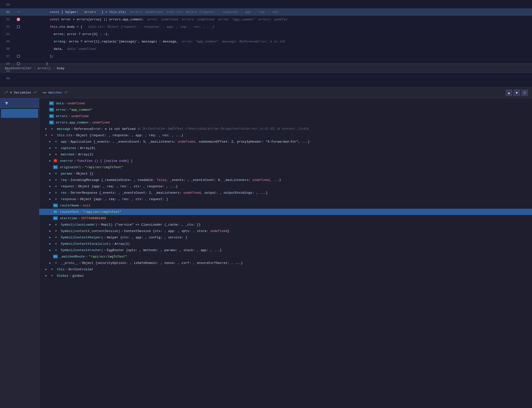 The image size is (532, 408). Describe the element at coordinates (50, 225) in the screenshot. I see `var-expand-scl: ▶` at that location.